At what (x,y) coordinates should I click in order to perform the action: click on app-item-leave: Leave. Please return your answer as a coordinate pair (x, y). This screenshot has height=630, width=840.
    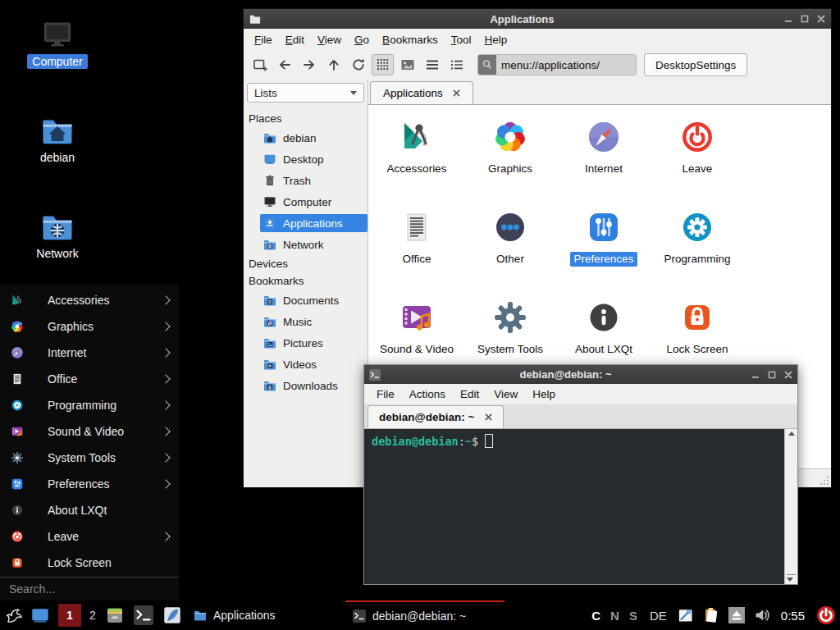
    Looking at the image, I should click on (697, 158).